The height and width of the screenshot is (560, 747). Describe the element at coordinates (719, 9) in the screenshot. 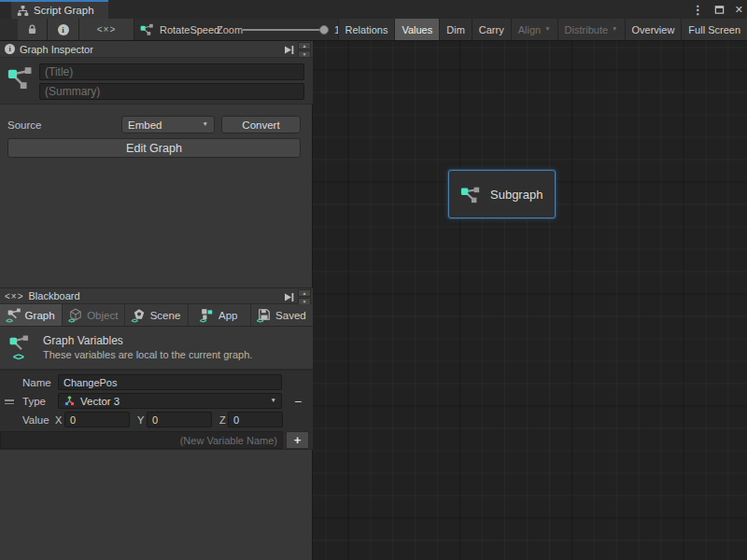

I see `maximize-icon` at that location.